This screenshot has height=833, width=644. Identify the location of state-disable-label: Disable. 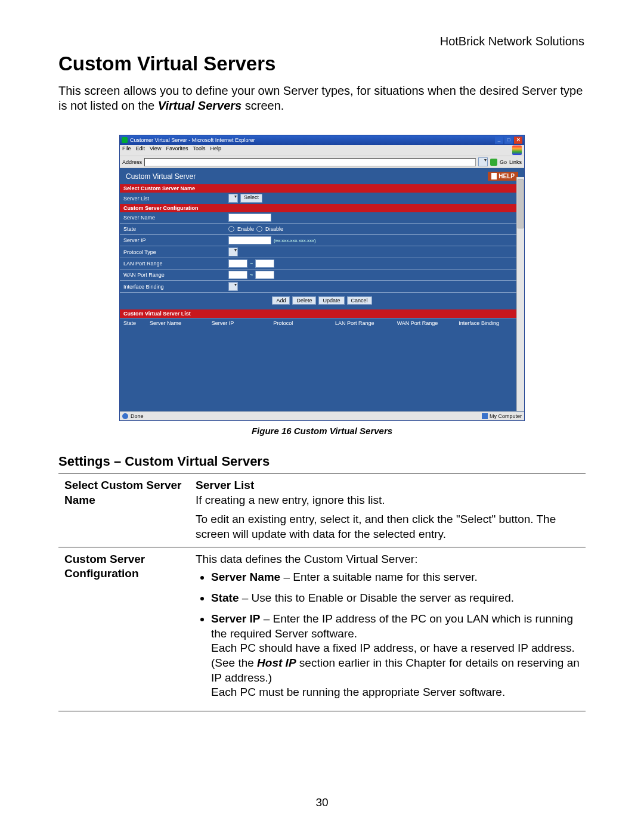
(274, 229).